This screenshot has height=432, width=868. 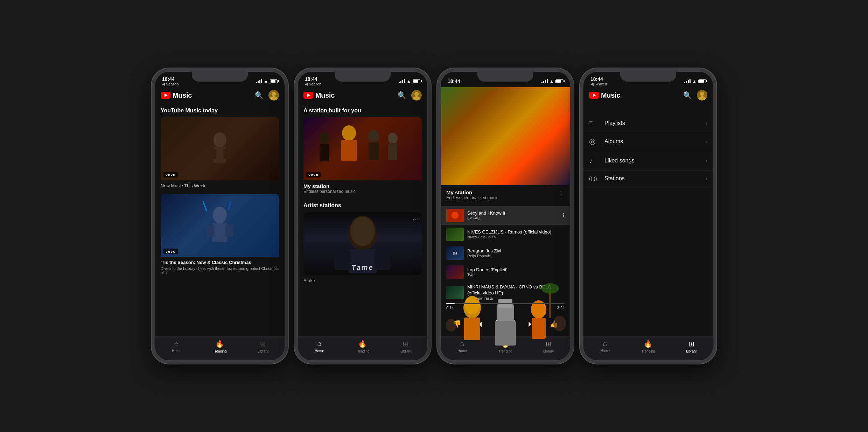 I want to click on wifi-icon-3: ▲, so click(x=552, y=81).